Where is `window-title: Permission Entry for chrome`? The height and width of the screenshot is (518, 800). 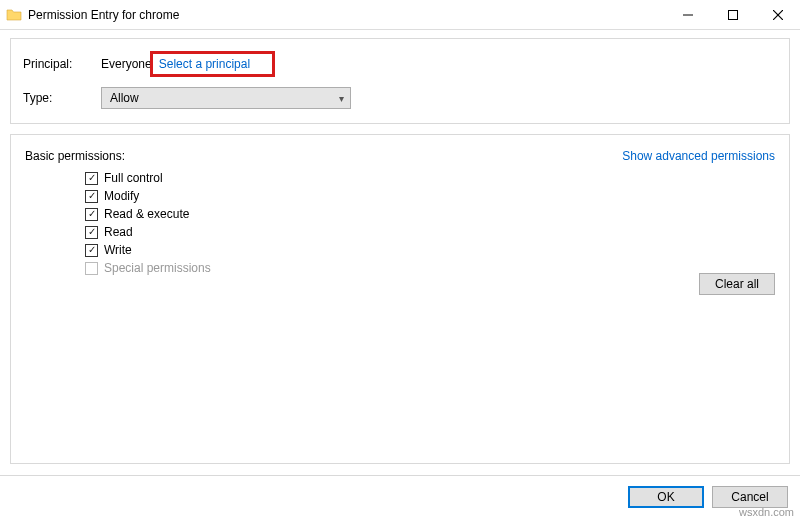 window-title: Permission Entry for chrome is located at coordinates (346, 15).